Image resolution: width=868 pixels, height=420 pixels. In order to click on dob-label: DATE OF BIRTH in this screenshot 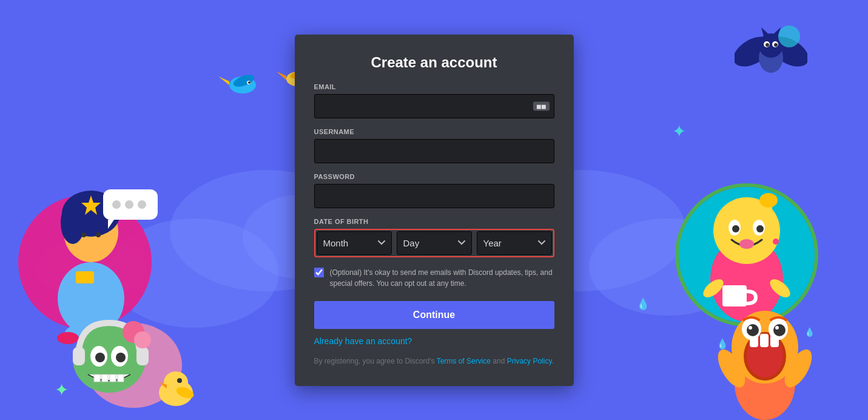, I will do `click(434, 222)`.